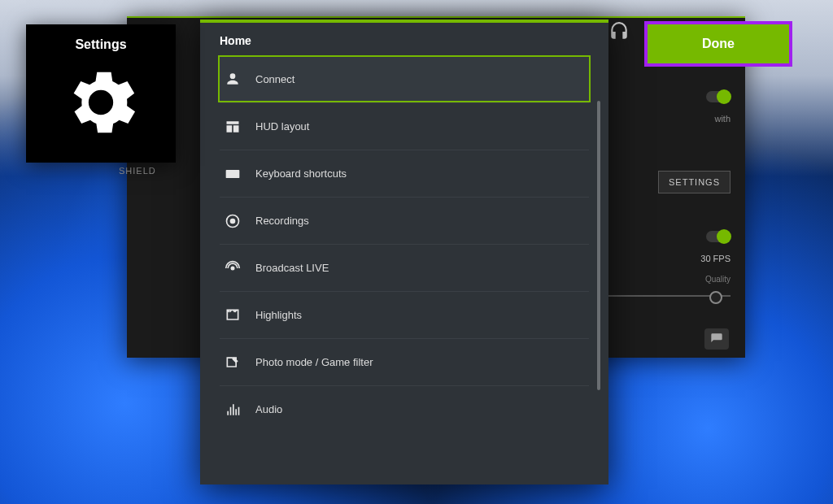 The height and width of the screenshot is (504, 833). I want to click on settings-tile-label: Settings, so click(101, 45).